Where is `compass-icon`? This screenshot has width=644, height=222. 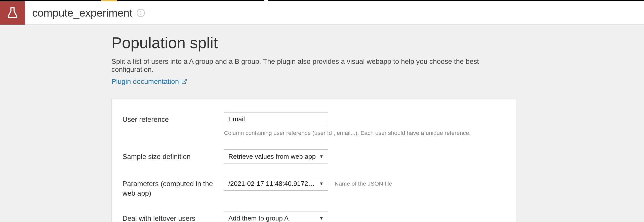 compass-icon is located at coordinates (141, 13).